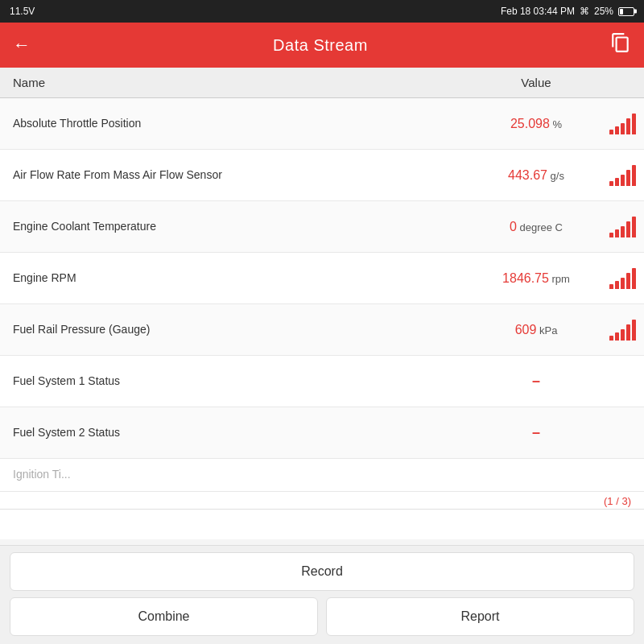  What do you see at coordinates (536, 330) in the screenshot?
I see `row-value: 609 kPa` at bounding box center [536, 330].